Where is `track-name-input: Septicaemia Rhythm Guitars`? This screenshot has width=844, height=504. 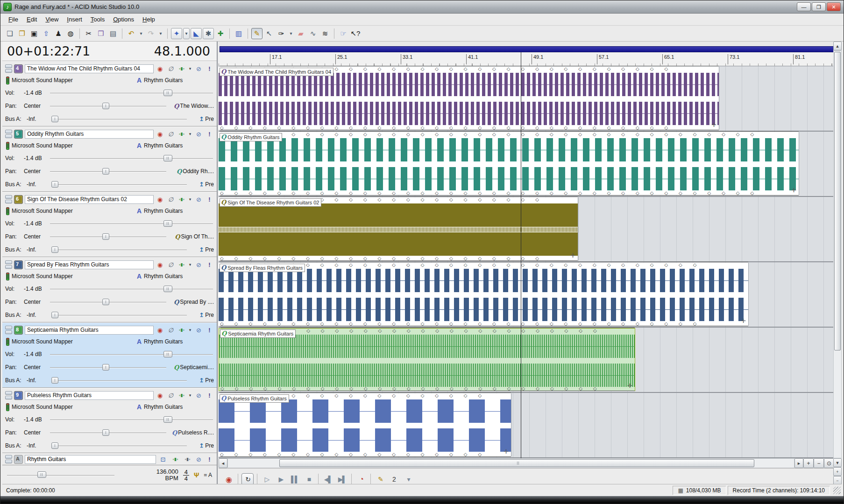
track-name-input: Septicaemia Rhythm Guitars is located at coordinates (89, 330).